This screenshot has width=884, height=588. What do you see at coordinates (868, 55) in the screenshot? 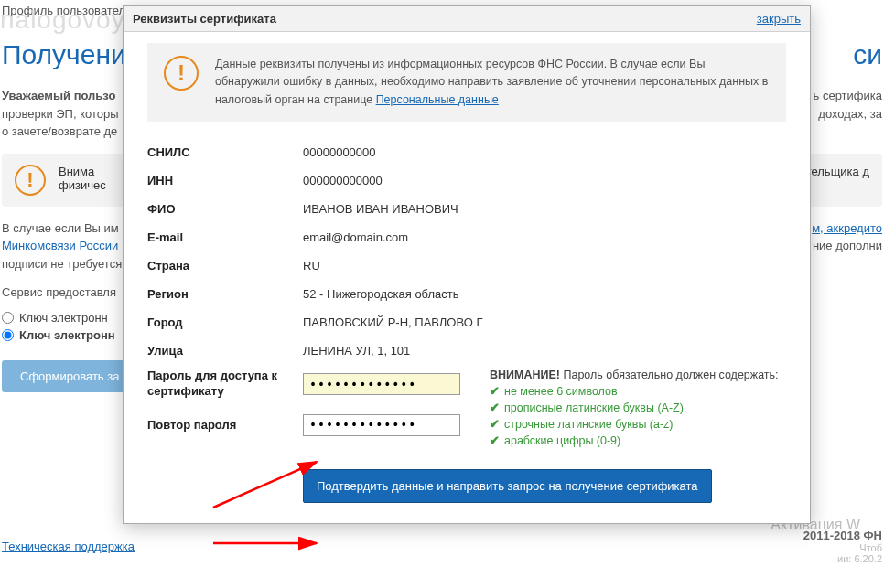
I see `page-title-right: си` at bounding box center [868, 55].